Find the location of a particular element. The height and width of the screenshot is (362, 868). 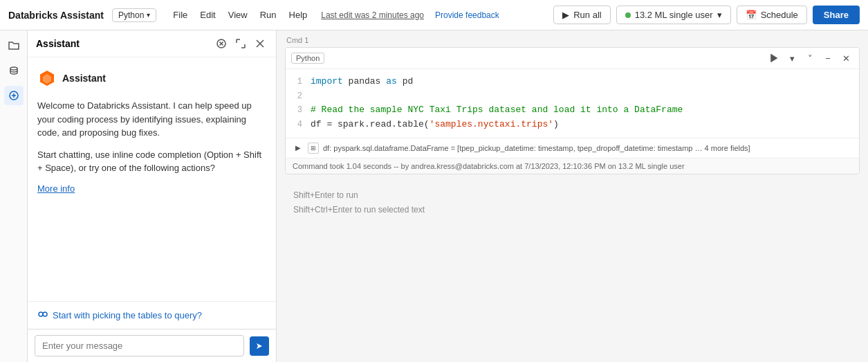

expand-output-button: ▶ is located at coordinates (298, 148).